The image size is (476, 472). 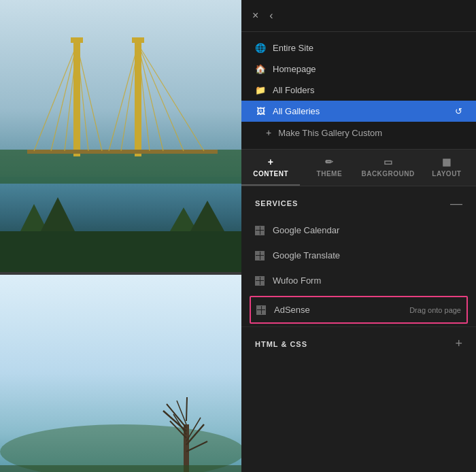 I want to click on drag-hint: Drag onto page, so click(x=435, y=310).